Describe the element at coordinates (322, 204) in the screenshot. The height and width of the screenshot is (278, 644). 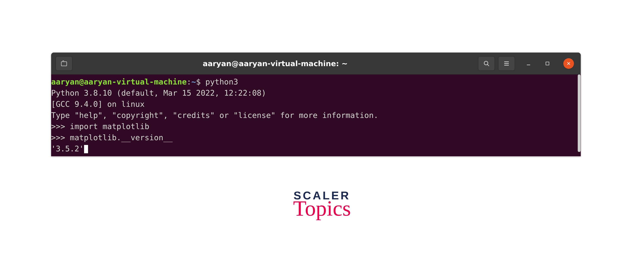
I see `brand-logo: SCALER Topics` at that location.